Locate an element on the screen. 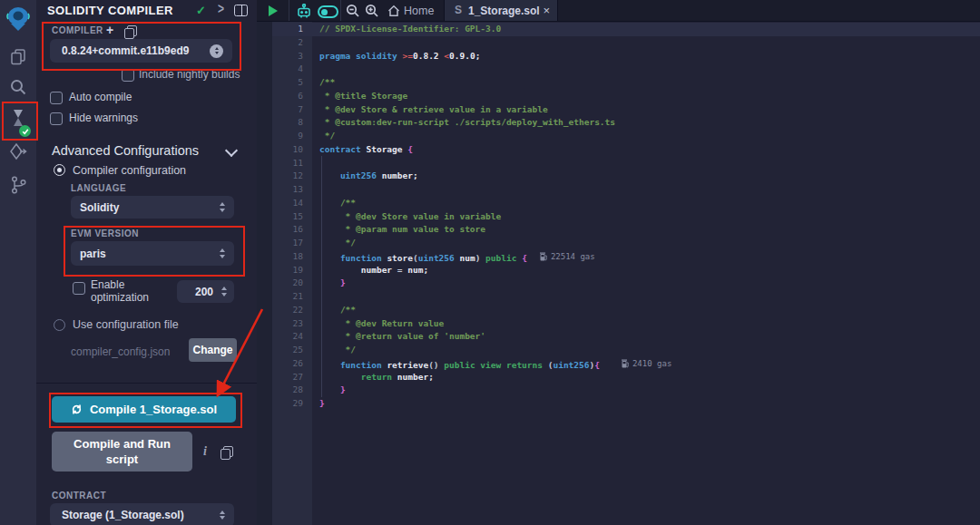 Image resolution: width=980 pixels, height=525 pixels. line-number: 15 is located at coordinates (285, 218).